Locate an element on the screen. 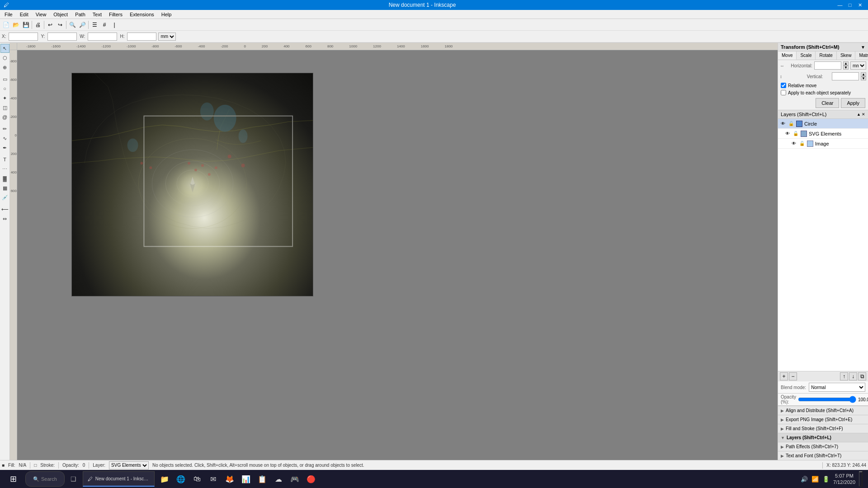 The height and width of the screenshot is (488, 868). task-view-button: ❑ is located at coordinates (74, 479).